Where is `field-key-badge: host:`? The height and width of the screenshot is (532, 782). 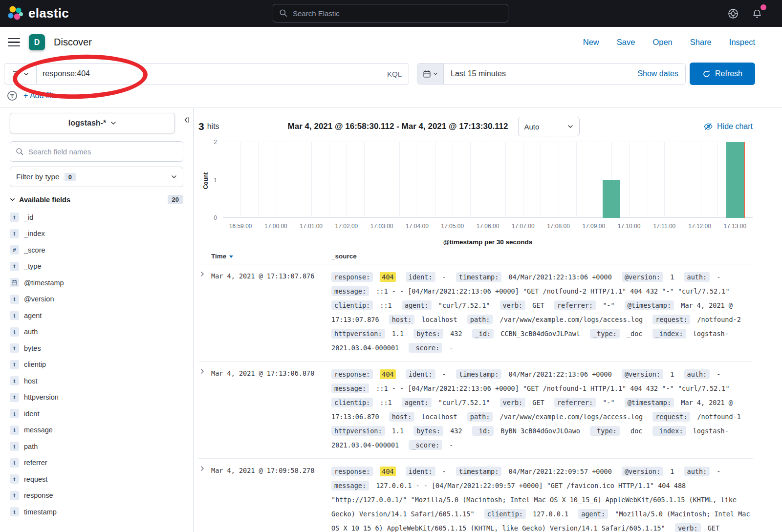
field-key-badge: host: is located at coordinates (402, 417).